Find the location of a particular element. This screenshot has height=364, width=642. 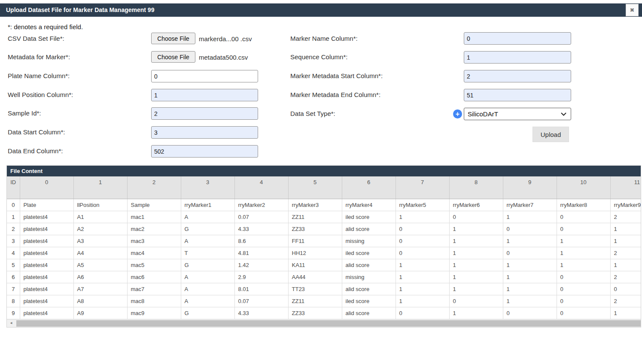

sample-id-input is located at coordinates (204, 113).